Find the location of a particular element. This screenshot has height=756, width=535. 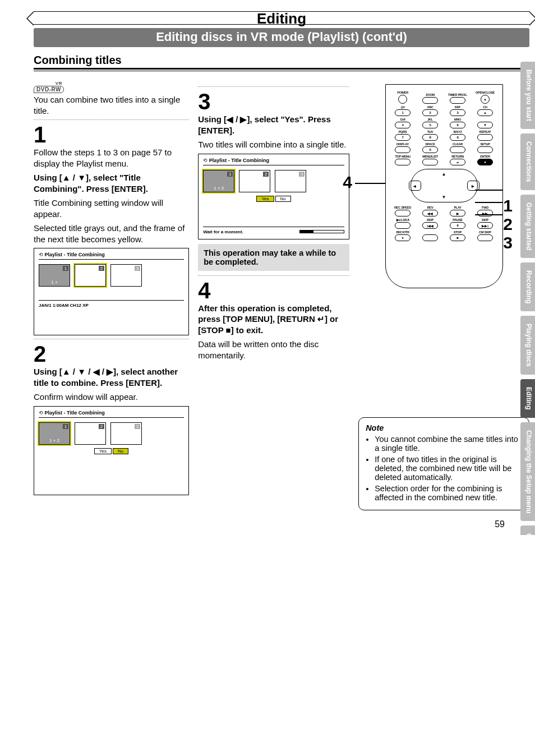

step1-text3: Title Combining setting window will appe… is located at coordinates (111, 209).